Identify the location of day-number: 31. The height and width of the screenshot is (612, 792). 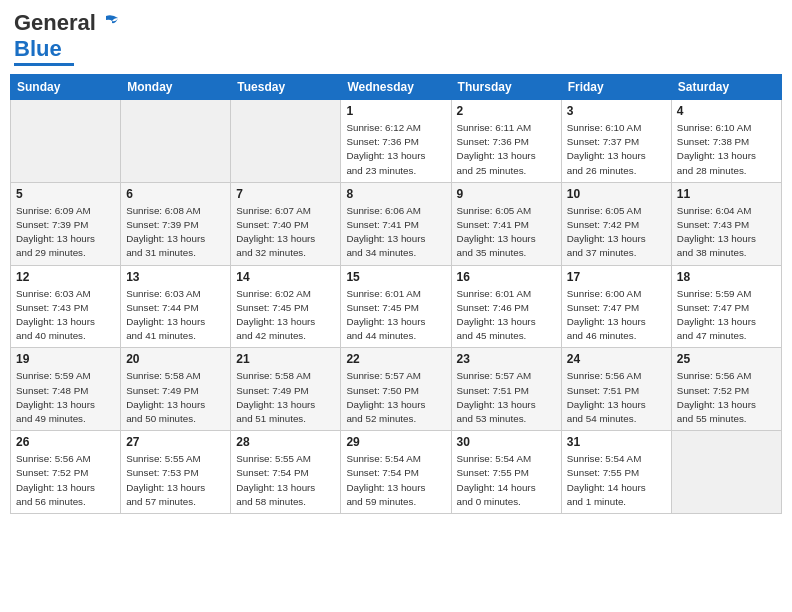
(616, 442).